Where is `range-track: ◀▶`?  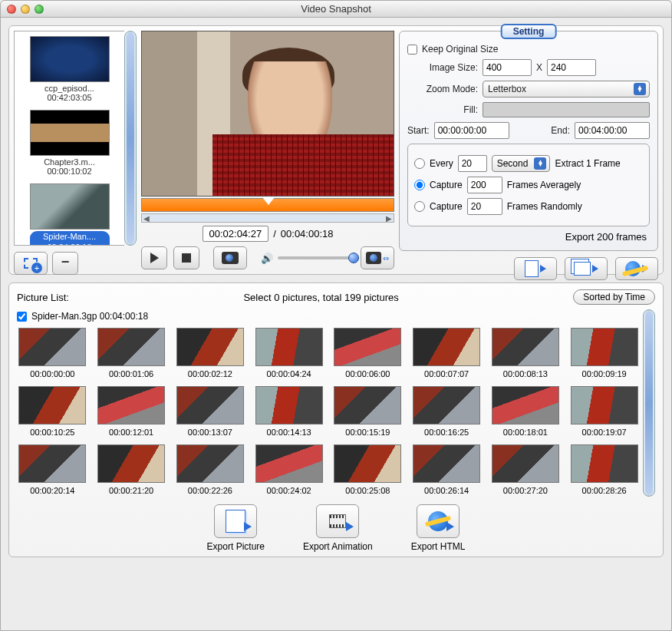
range-track: ◀▶ is located at coordinates (268, 218).